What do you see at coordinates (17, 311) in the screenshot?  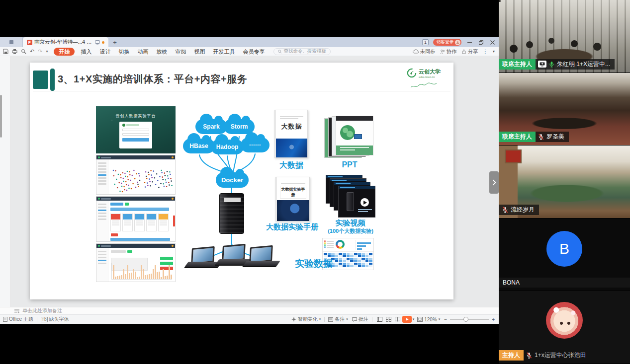 I see `add-note-icon` at bounding box center [17, 311].